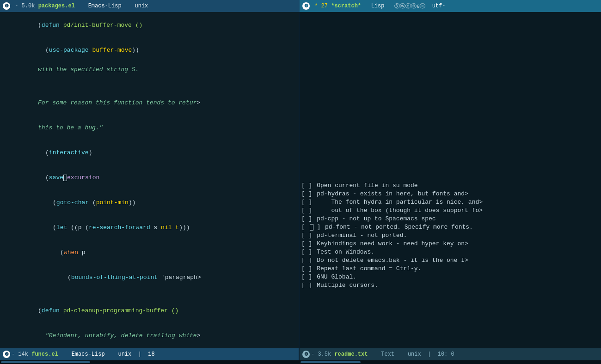 Image resolution: width=601 pixels, height=364 pixels. What do you see at coordinates (305, 227) in the screenshot?
I see `cb-left: [` at bounding box center [305, 227].